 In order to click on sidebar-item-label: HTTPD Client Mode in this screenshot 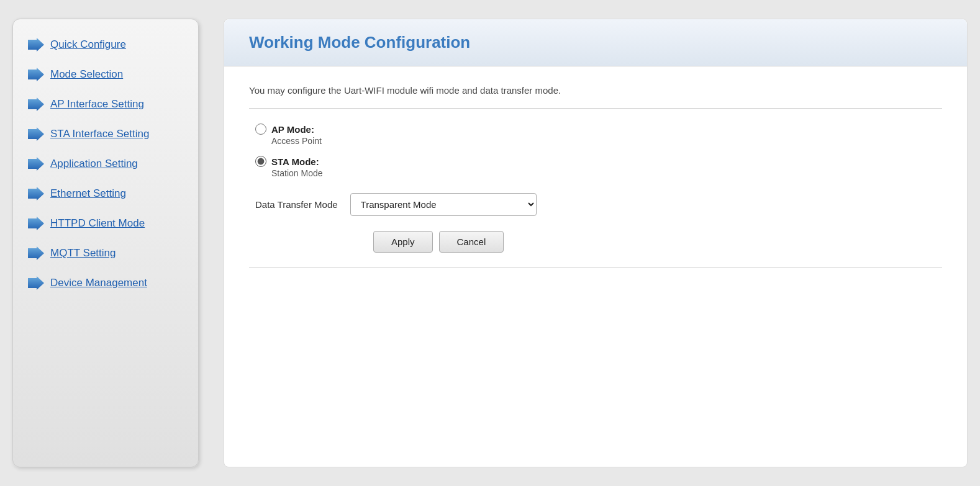, I will do `click(98, 223)`.